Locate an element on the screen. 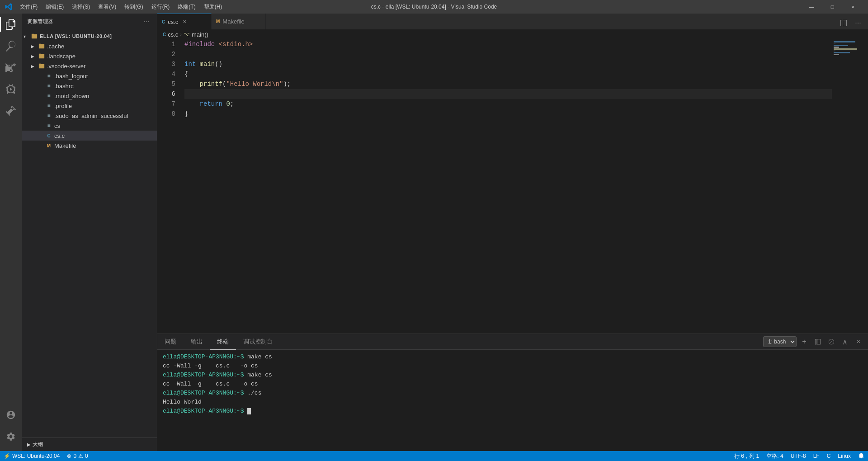  sidebar-more-button: ··· is located at coordinates (146, 22).